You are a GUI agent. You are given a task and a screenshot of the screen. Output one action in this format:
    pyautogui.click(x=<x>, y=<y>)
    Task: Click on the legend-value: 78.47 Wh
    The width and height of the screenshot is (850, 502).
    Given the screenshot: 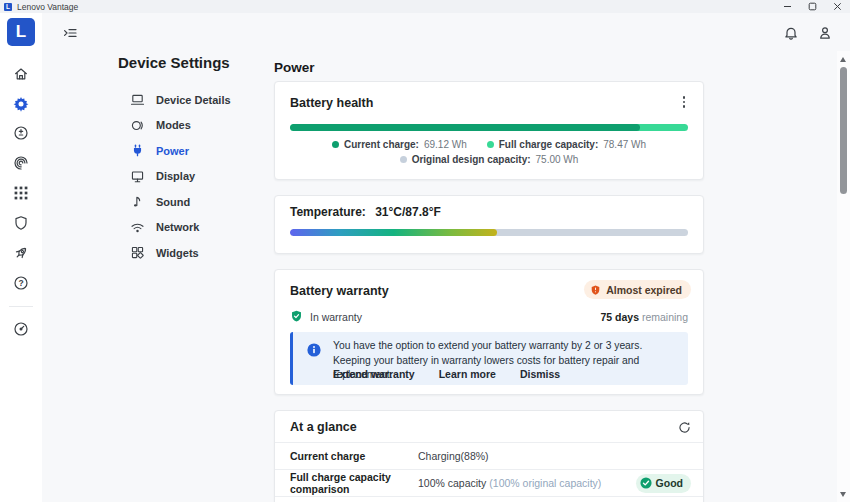 What is the action you would take?
    pyautogui.click(x=624, y=144)
    